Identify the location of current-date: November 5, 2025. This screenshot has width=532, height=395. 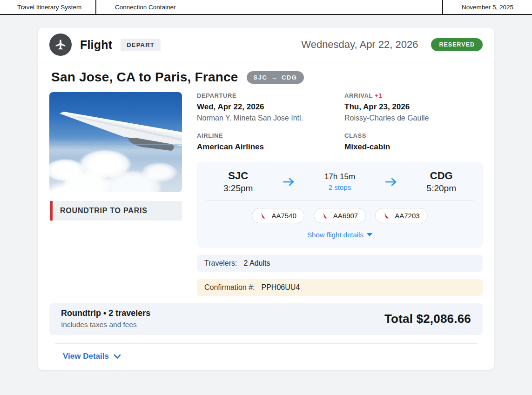
(488, 7).